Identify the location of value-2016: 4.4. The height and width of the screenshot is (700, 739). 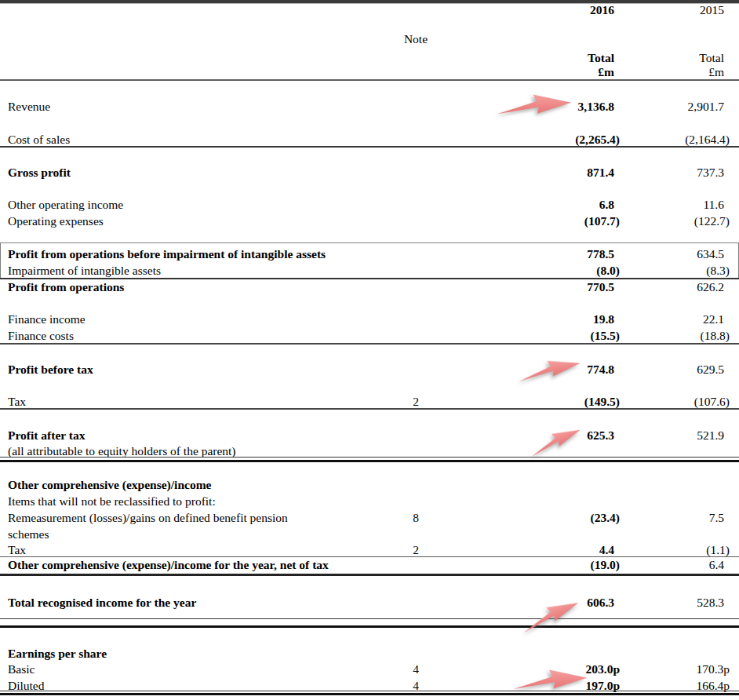
(545, 549).